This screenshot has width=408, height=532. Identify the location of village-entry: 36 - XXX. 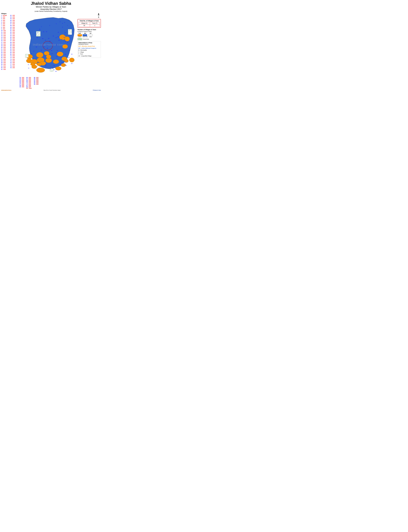
(22, 83).